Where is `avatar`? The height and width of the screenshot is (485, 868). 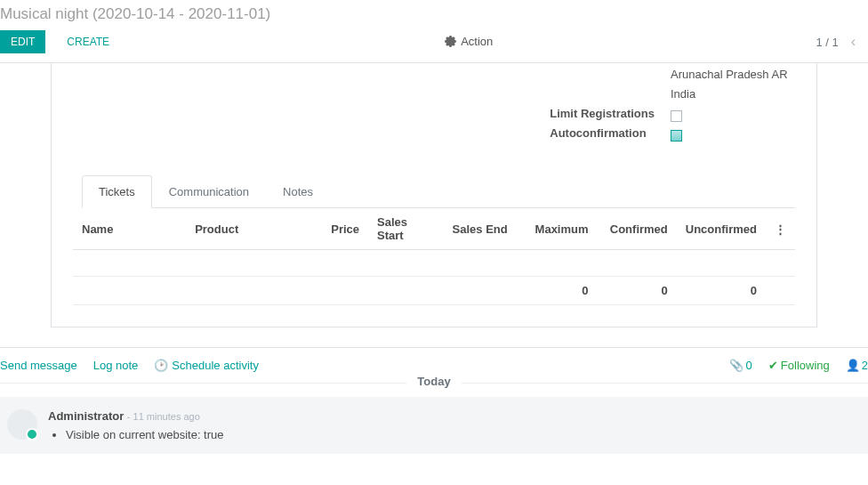
avatar is located at coordinates (22, 424).